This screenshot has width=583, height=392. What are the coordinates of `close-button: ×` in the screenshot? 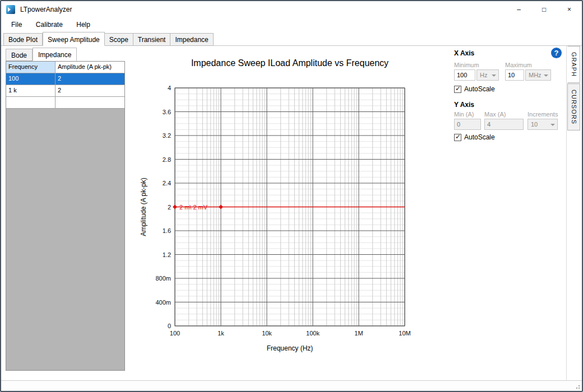 It's located at (570, 10).